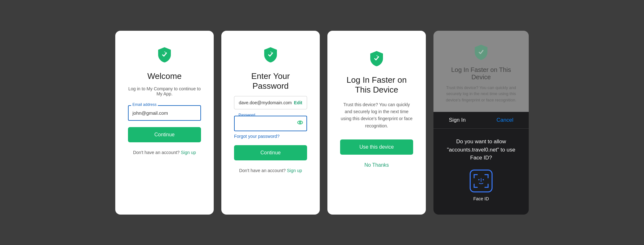 Image resolution: width=644 pixels, height=245 pixels. What do you see at coordinates (481, 149) in the screenshot?
I see `face-id-question: Do you want to allow "accounts.travel0.n…` at bounding box center [481, 149].